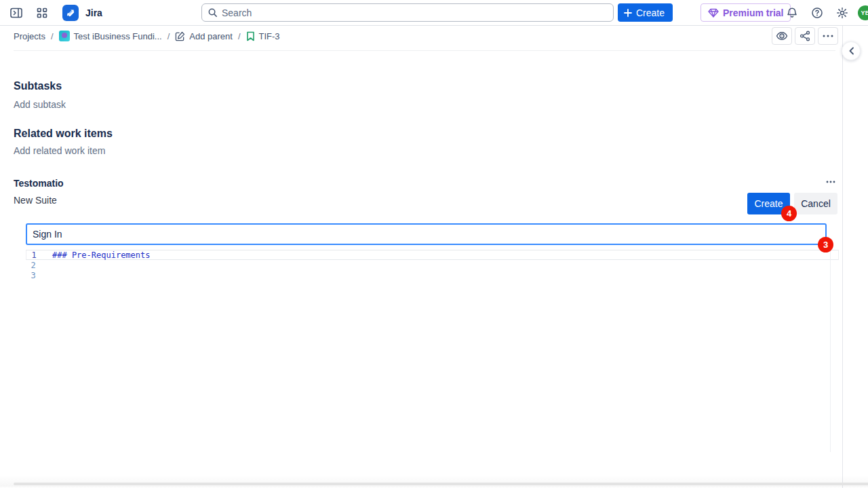 This screenshot has height=488, width=868. What do you see at coordinates (213, 12) in the screenshot?
I see `search-icon` at bounding box center [213, 12].